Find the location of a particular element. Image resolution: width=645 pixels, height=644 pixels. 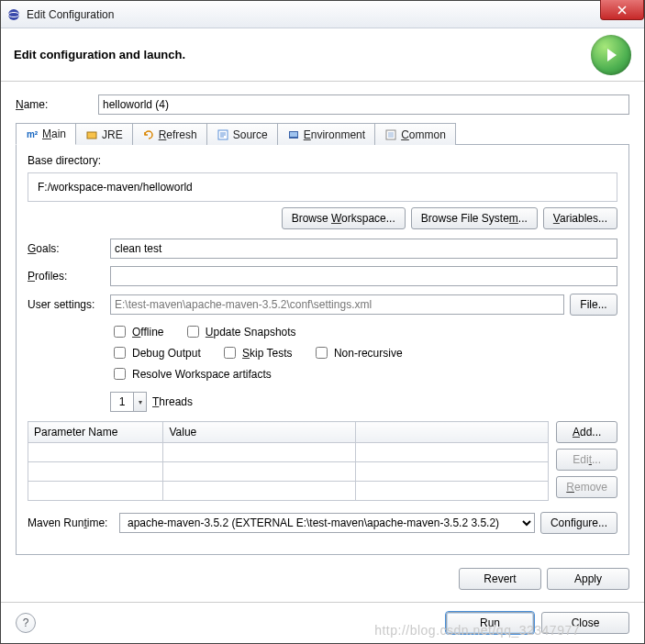

parameter-row: Parameter Name Value Add... Edit... Remo… is located at coordinates (323, 461).